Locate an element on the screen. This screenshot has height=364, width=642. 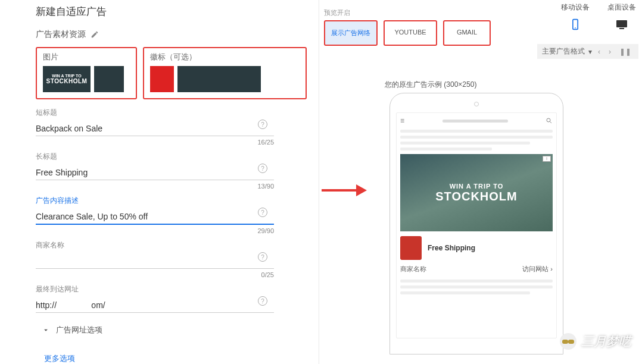
chevron-down-icon is located at coordinates (46, 330).